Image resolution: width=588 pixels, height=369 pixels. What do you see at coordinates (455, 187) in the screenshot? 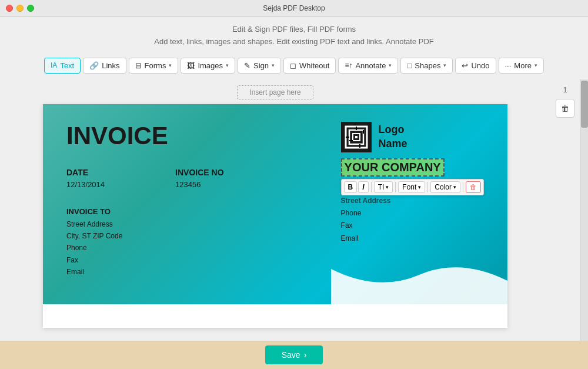
I see `color-arrow: ▾` at bounding box center [455, 187].